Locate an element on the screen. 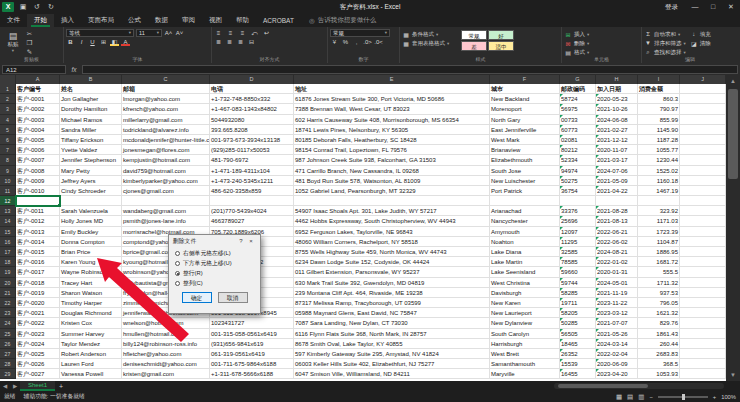  delete-option: 整列(C) is located at coordinates (214, 283).